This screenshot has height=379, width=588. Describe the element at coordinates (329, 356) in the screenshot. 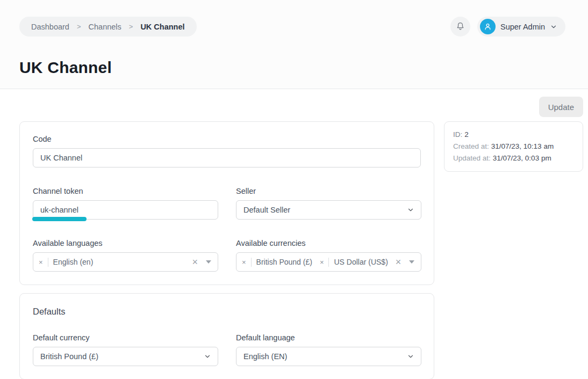

I see `default-language-select: English (EN)` at that location.